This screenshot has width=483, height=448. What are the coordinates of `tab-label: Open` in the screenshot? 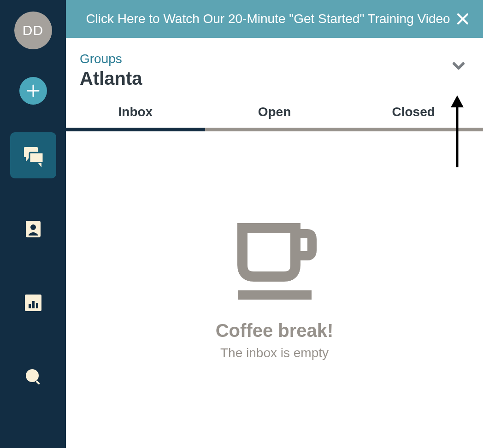 It's located at (275, 112).